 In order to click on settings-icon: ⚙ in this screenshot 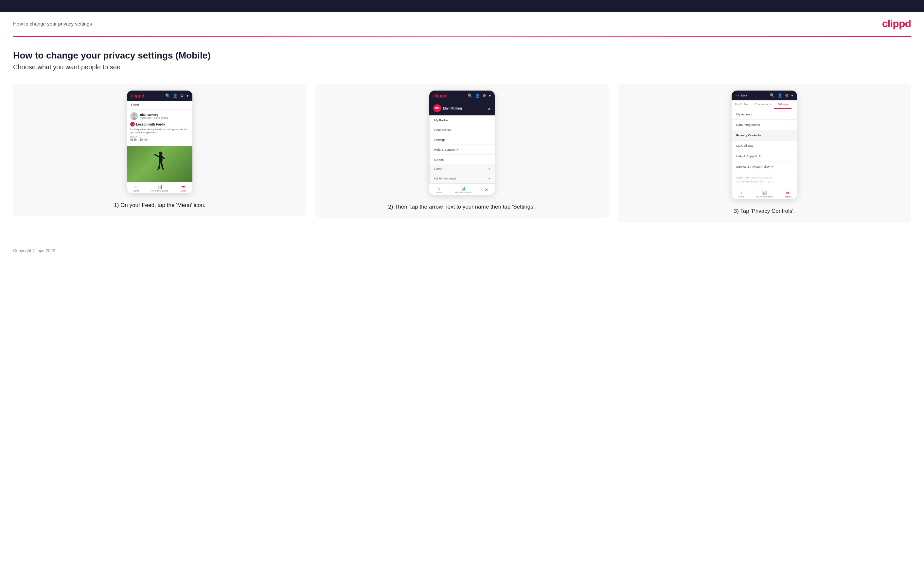, I will do `click(182, 96)`.